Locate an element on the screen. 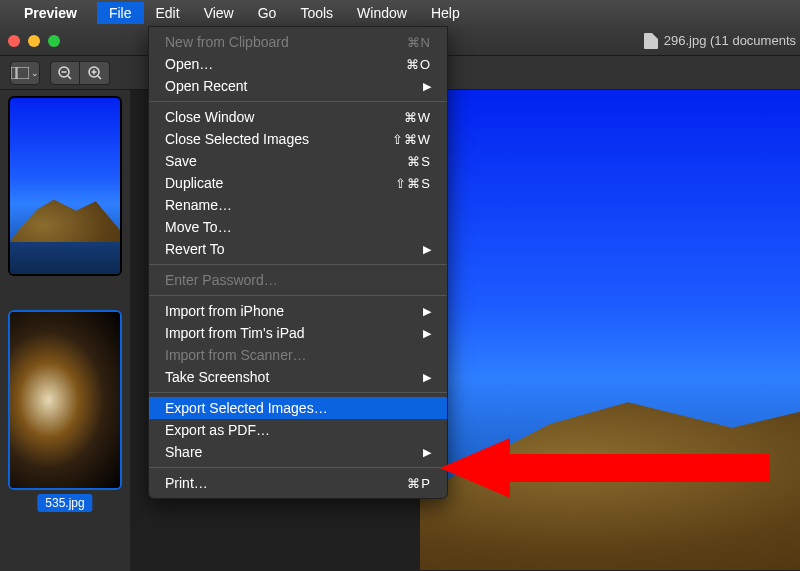  menu-item-export-as-pdf: Export as PDF… is located at coordinates (298, 430).